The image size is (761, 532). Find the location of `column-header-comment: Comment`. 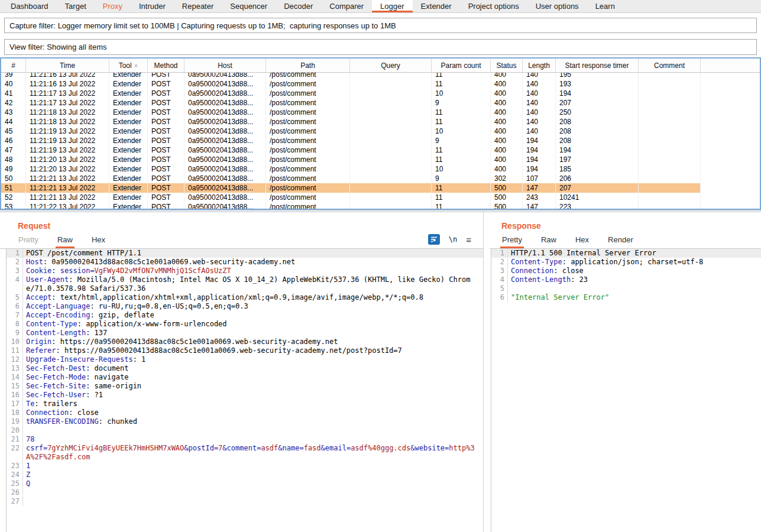

column-header-comment: Comment is located at coordinates (669, 65).